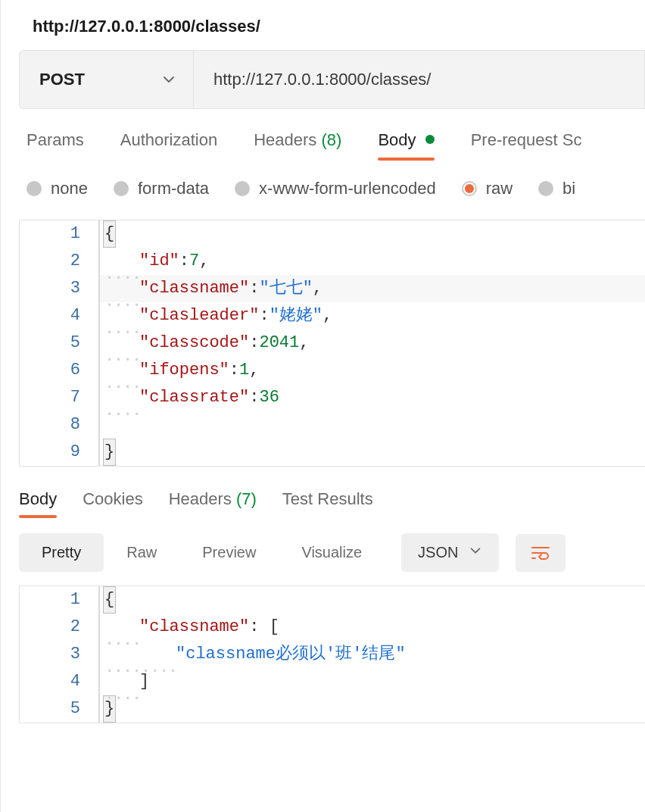  Describe the element at coordinates (61, 553) in the screenshot. I see `view-pretty-button: Pretty` at that location.